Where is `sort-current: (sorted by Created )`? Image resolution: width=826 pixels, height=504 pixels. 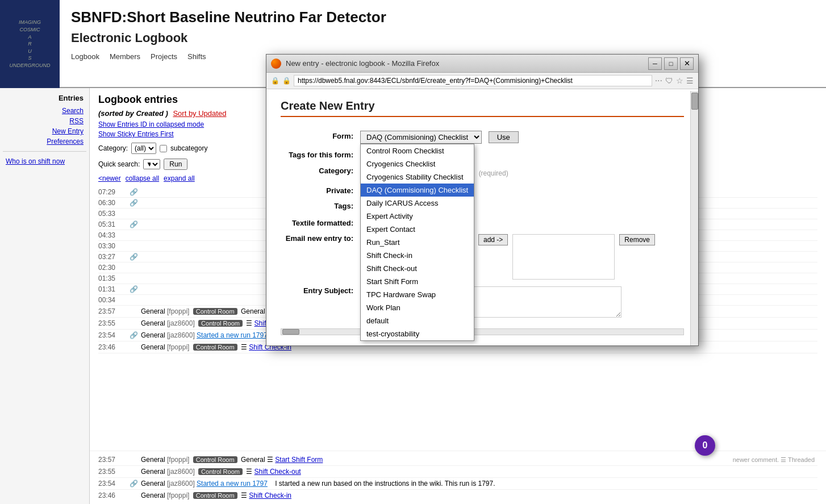
sort-current: (sorted by Created ) is located at coordinates (133, 114).